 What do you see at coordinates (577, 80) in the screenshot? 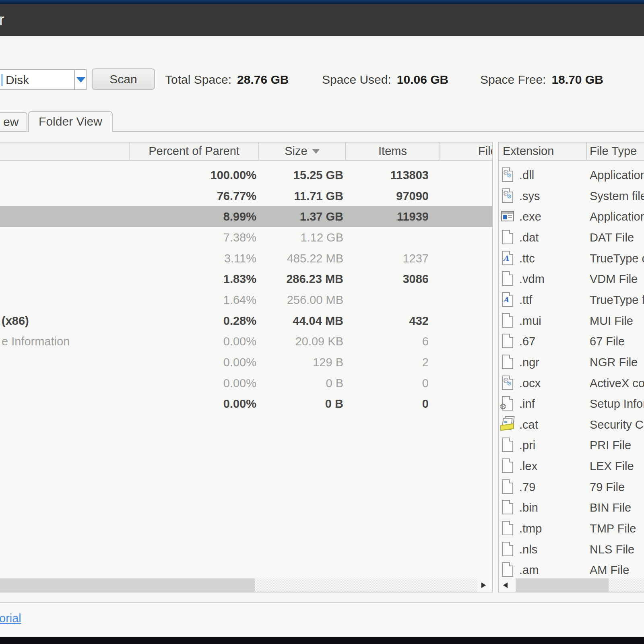
I see `space-free-value: 18.70 GB` at bounding box center [577, 80].